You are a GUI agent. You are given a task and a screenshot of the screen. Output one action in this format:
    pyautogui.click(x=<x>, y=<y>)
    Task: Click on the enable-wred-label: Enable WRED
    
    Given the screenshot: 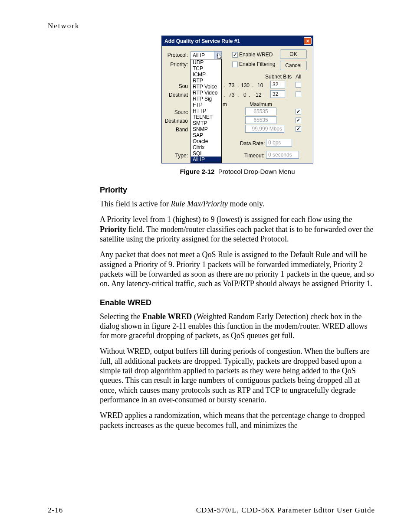 What is the action you would take?
    pyautogui.click(x=256, y=55)
    